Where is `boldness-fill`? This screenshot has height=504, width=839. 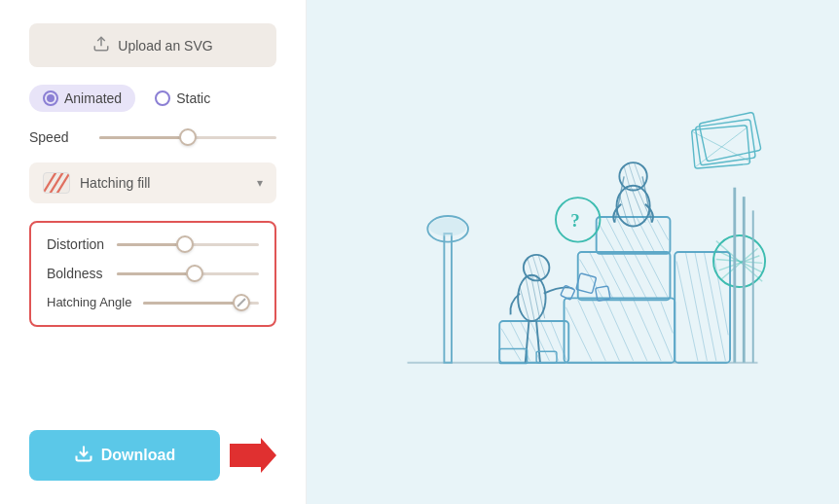 boldness-fill is located at coordinates (156, 274).